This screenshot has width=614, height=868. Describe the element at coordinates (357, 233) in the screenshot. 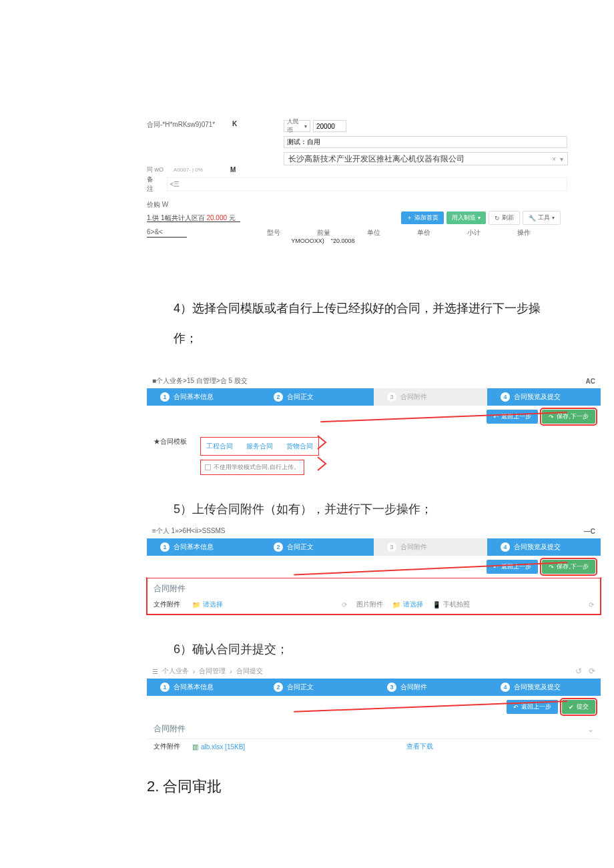

I see `table-header: 6>&< 型号 前量 单位 单价 小计 操作` at that location.